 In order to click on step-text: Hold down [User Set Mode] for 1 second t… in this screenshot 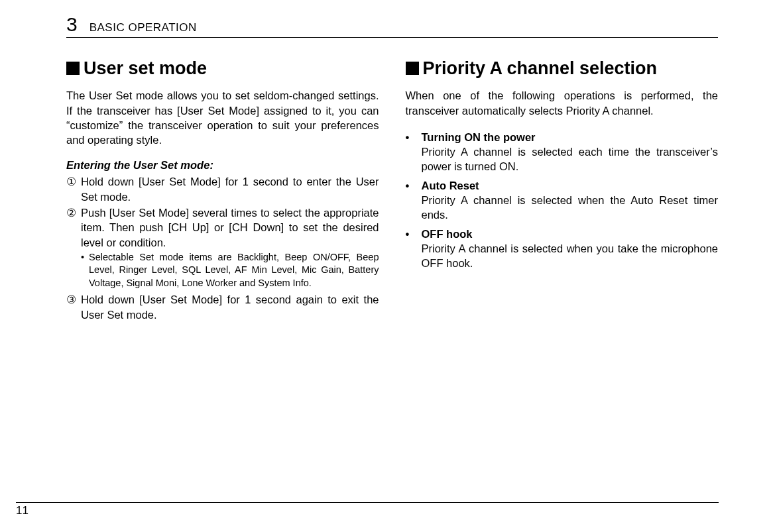, I will do `click(230, 189)`.